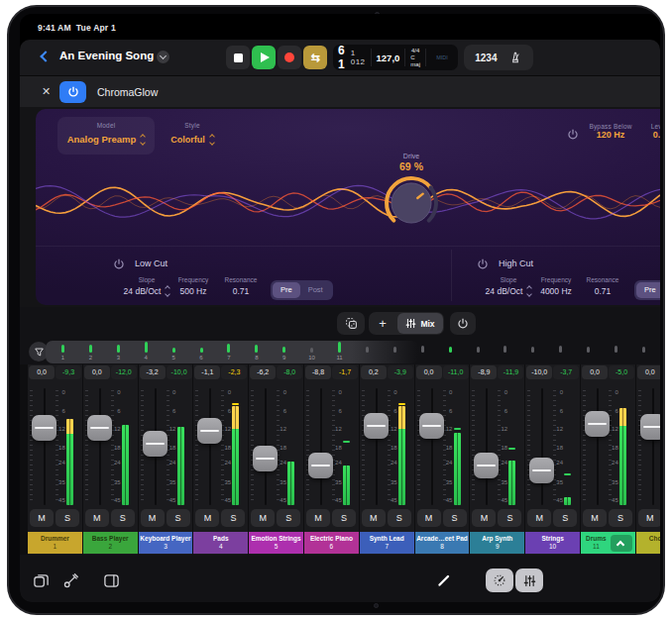  Describe the element at coordinates (124, 372) in the screenshot. I see `peak-readout: -12,0` at that location.